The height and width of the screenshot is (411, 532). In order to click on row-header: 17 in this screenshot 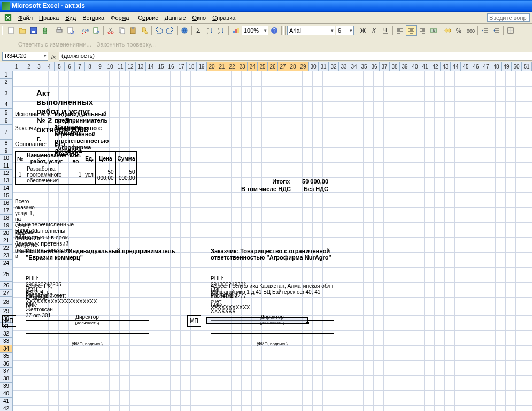, I will do `click(6, 211)`.